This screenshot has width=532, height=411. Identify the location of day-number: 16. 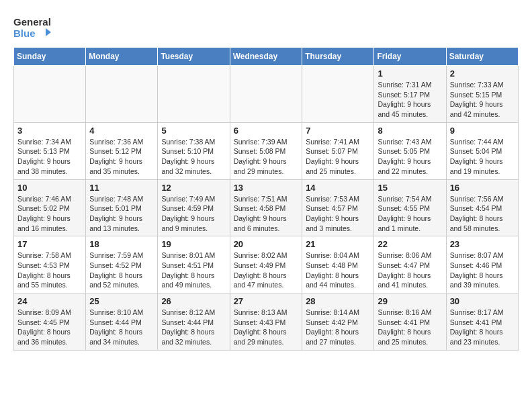
(482, 188).